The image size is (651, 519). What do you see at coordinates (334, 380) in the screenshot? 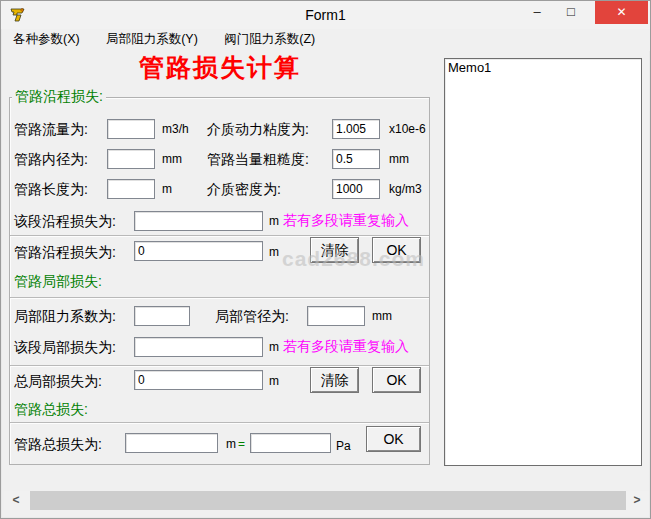
I see `local-clear-button: 清除` at bounding box center [334, 380].